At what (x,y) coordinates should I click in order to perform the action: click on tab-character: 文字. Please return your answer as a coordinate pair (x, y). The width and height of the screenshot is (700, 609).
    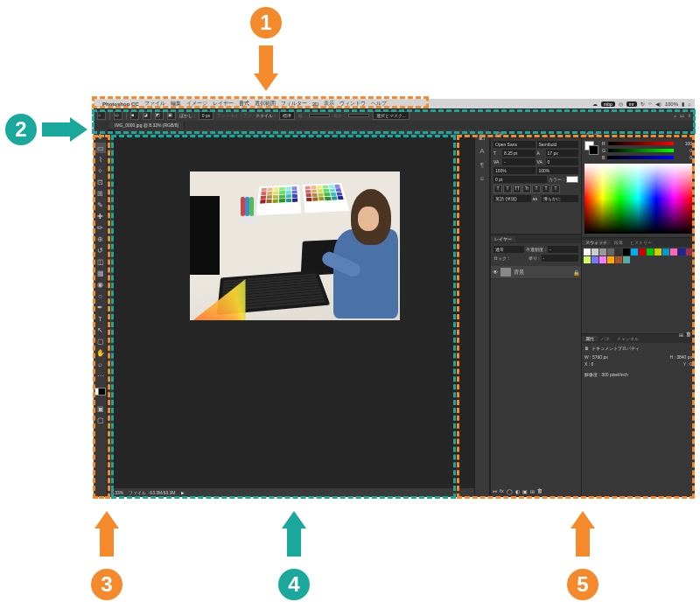
    Looking at the image, I should click on (499, 134).